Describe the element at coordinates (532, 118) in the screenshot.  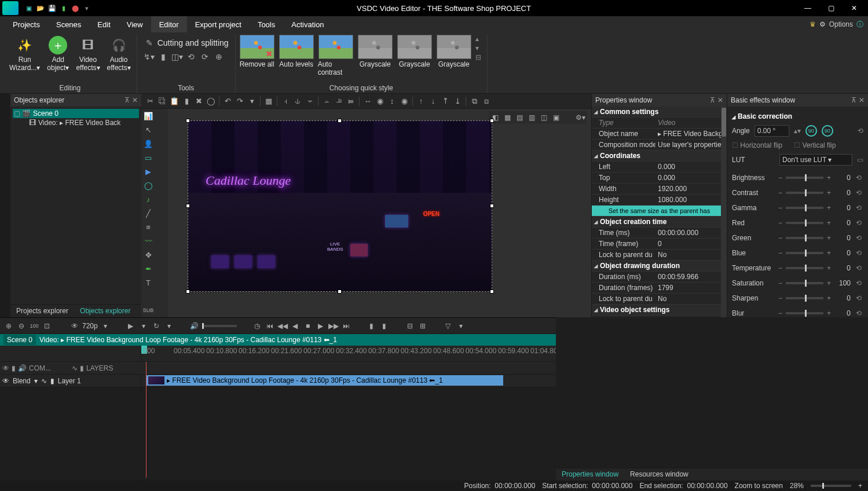
I see `guides-icon: ▥` at that location.